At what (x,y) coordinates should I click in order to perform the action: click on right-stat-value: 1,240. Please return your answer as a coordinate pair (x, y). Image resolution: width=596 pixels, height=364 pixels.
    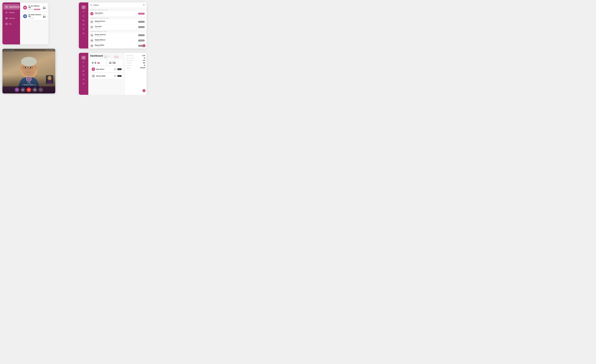
    Looking at the image, I should click on (143, 56).